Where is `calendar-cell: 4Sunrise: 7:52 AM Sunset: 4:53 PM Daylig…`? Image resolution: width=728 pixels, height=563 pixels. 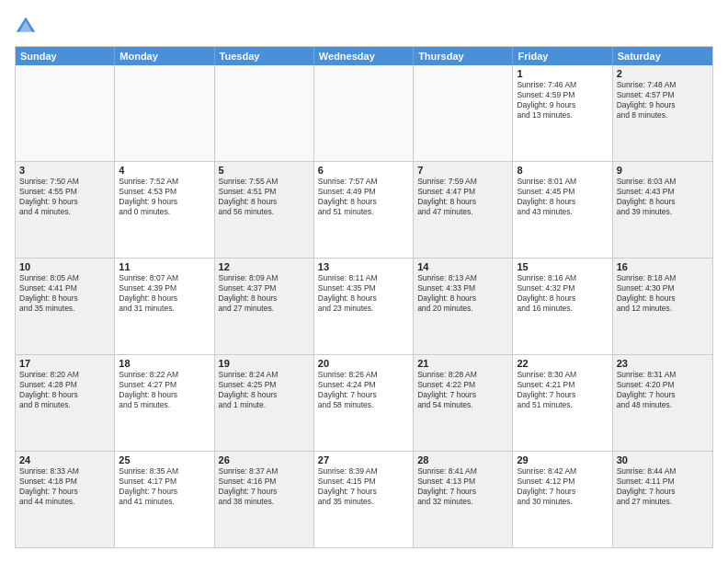 calendar-cell: 4Sunrise: 7:52 AM Sunset: 4:53 PM Daylig… is located at coordinates (165, 210).